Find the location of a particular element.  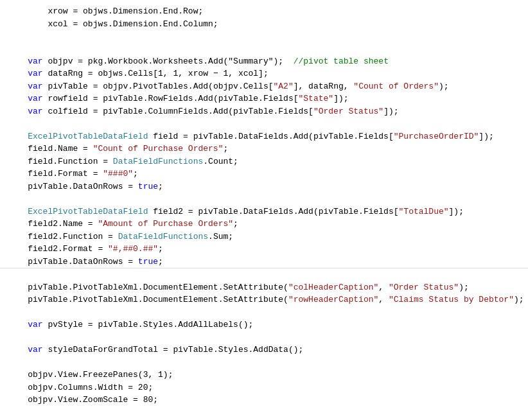

line-content: var pvStyle = pivTable.Styles.AddAllLabe… is located at coordinates (267, 325).